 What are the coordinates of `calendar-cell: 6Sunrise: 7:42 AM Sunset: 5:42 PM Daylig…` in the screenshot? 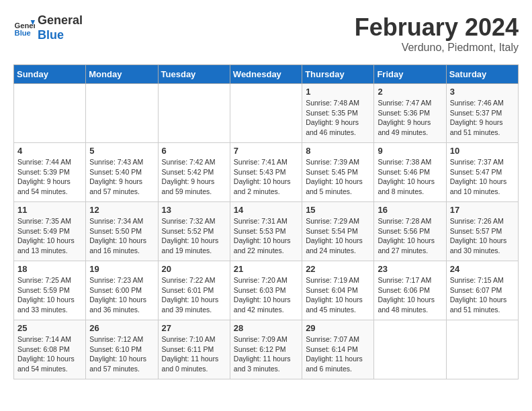 It's located at (193, 173).